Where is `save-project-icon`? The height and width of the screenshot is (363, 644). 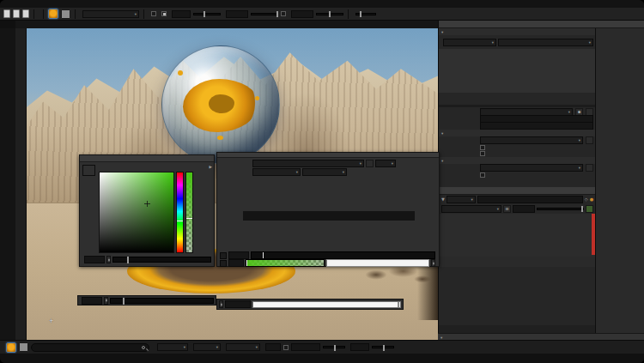 save-project-icon is located at coordinates (26, 14).